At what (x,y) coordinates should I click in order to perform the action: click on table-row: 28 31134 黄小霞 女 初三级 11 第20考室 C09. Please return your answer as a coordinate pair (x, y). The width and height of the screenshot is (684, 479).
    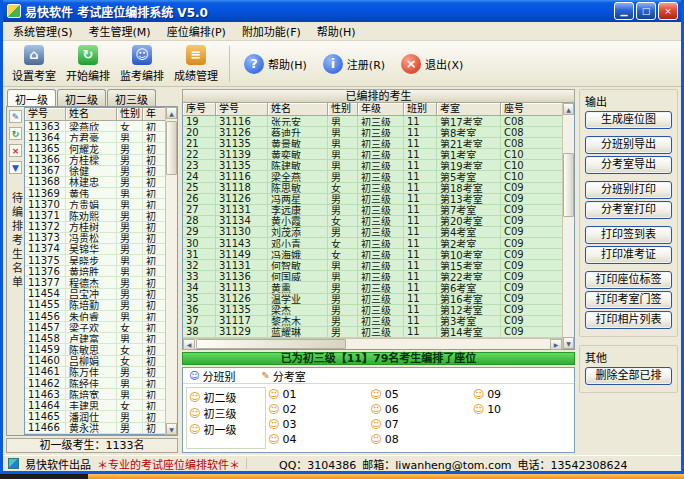
    Looking at the image, I should click on (372, 222).